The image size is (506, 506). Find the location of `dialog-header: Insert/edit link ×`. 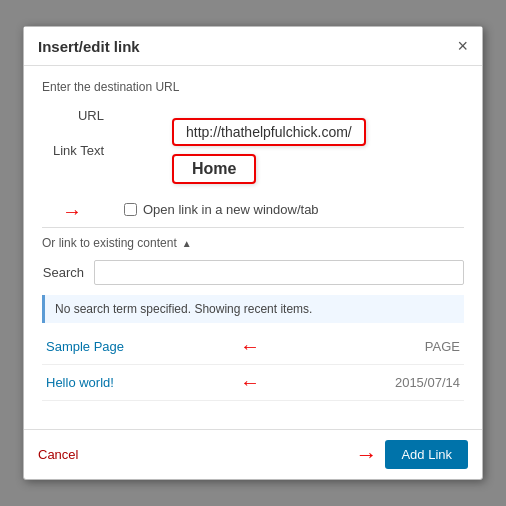

dialog-header: Insert/edit link × is located at coordinates (253, 46).